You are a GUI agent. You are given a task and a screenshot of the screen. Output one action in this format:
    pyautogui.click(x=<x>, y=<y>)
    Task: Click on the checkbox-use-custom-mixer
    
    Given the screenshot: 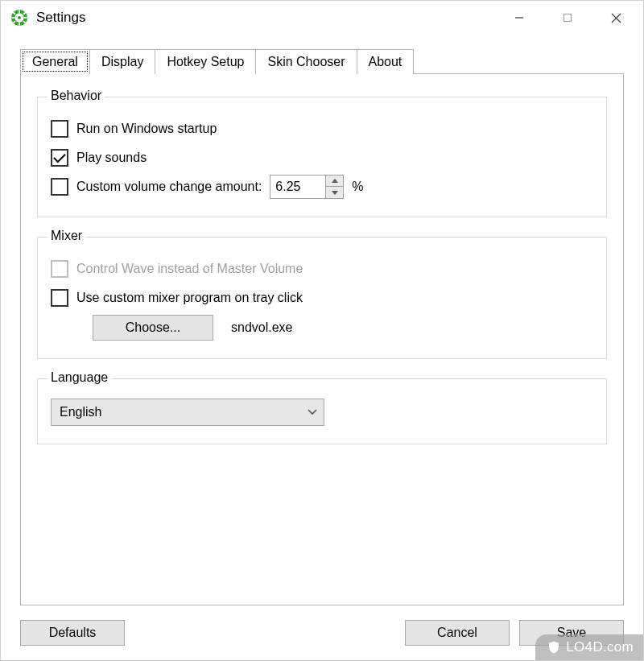 What is the action you would take?
    pyautogui.click(x=60, y=298)
    